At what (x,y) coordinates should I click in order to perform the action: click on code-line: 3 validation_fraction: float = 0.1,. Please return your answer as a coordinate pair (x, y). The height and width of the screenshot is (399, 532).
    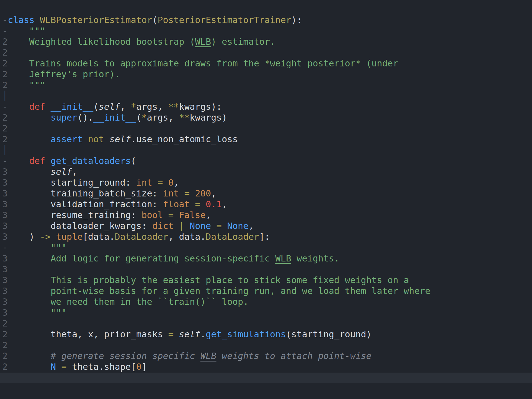
    Looking at the image, I should click on (267, 205).